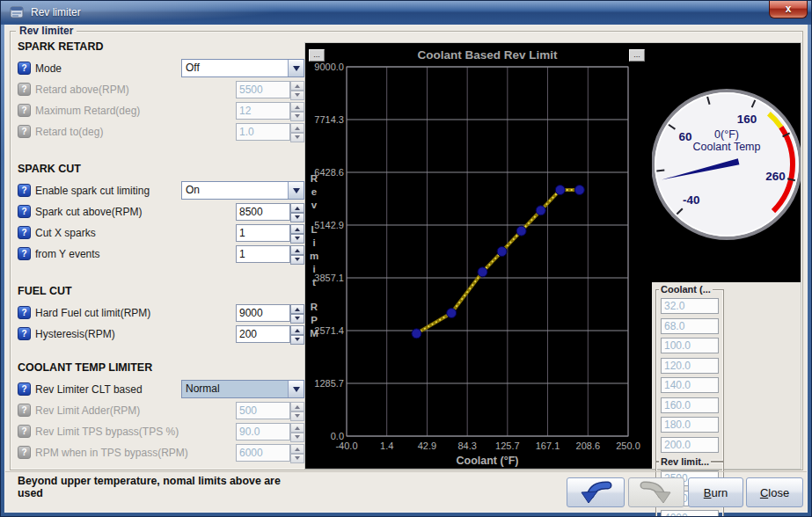  I want to click on max-retard-spinner: 12, so click(270, 111).